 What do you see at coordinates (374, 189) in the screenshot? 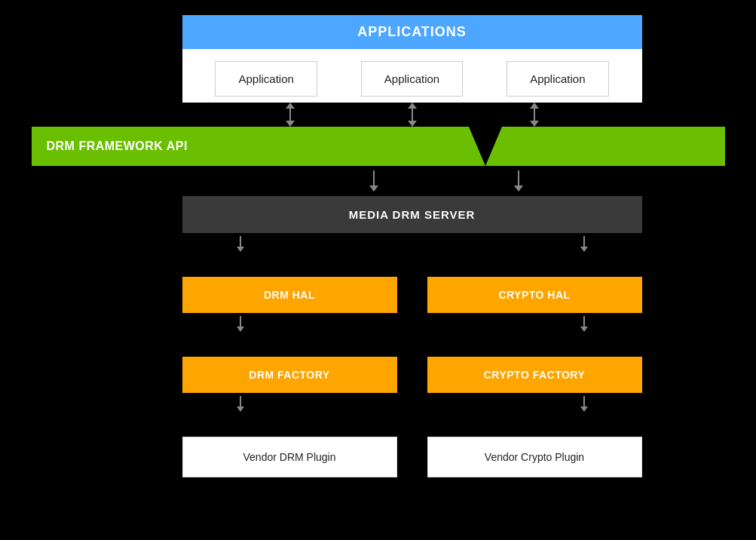
I see `ah` at bounding box center [374, 189].